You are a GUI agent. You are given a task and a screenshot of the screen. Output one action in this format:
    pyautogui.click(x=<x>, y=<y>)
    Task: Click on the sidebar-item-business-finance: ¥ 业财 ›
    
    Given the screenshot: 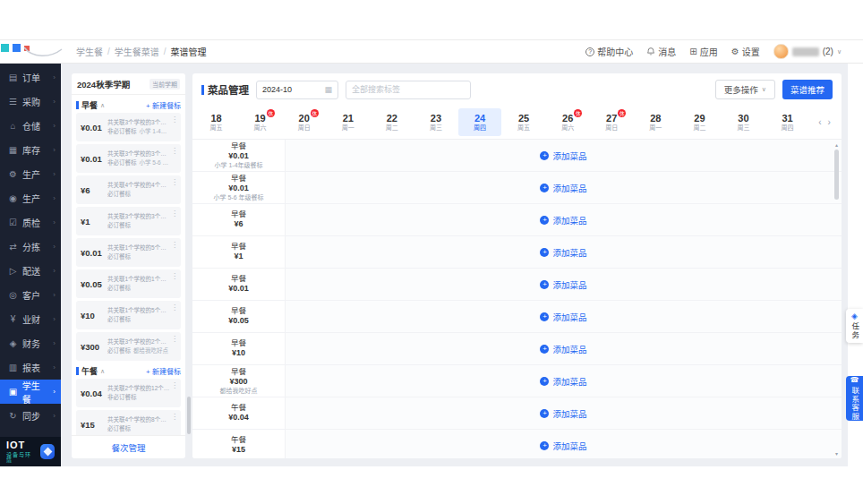 What is the action you would take?
    pyautogui.click(x=30, y=319)
    